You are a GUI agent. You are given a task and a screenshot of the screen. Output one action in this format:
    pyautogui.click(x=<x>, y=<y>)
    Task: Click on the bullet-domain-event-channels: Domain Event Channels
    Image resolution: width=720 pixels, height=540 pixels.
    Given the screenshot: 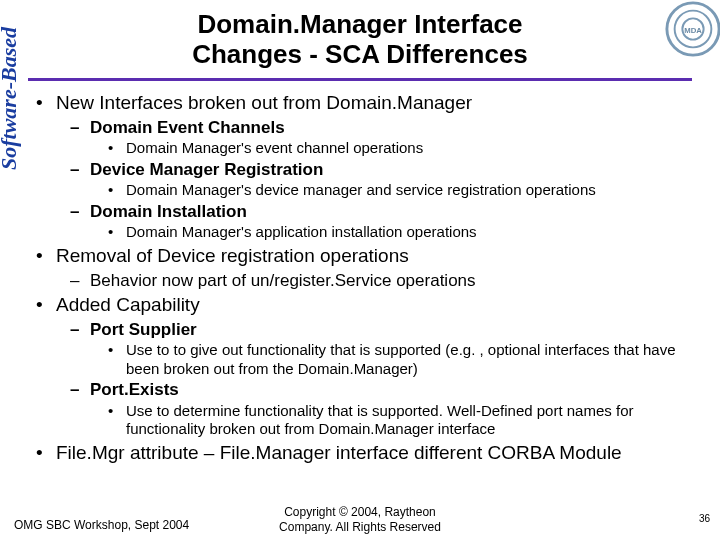 What is the action you would take?
    pyautogui.click(x=391, y=128)
    